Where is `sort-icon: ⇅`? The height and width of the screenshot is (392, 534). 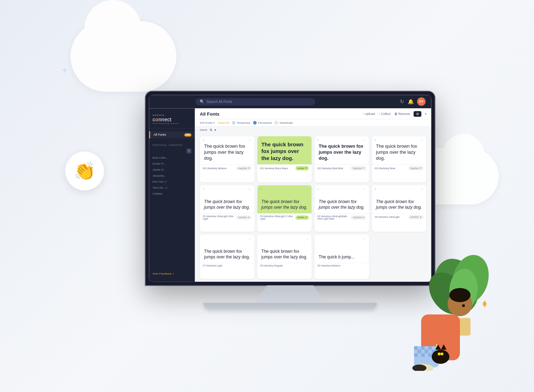 sort-icon: ⇅ is located at coordinates (211, 130).